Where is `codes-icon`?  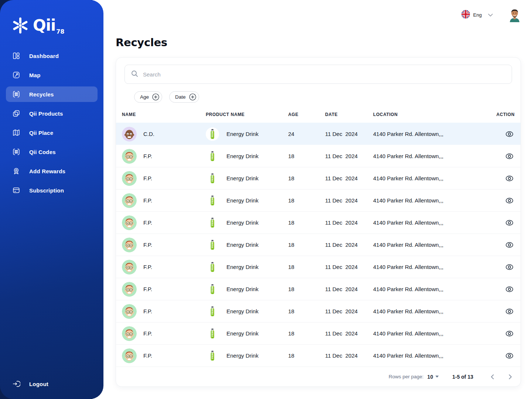 codes-icon is located at coordinates (16, 152).